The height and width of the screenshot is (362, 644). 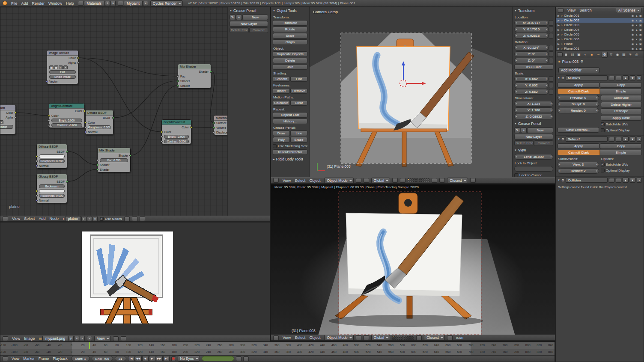 What do you see at coordinates (517, 130) in the screenshot?
I see `pencil-icon: ✎` at bounding box center [517, 130].